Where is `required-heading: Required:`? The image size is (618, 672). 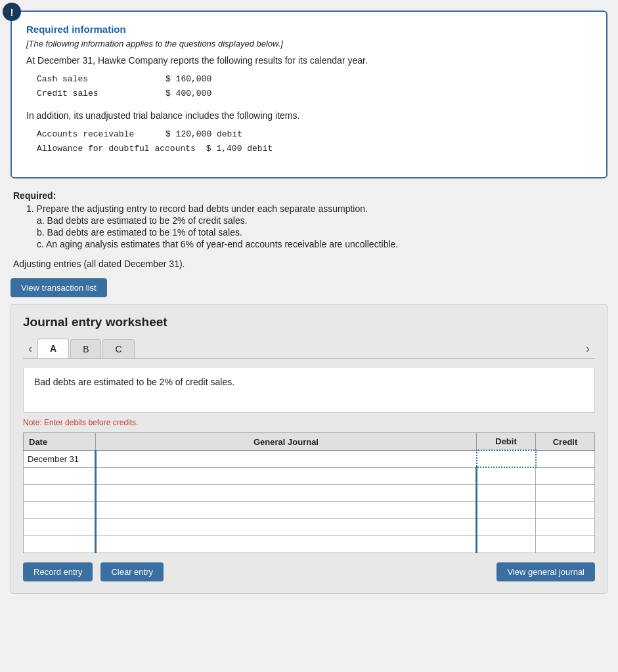 required-heading: Required: is located at coordinates (309, 196).